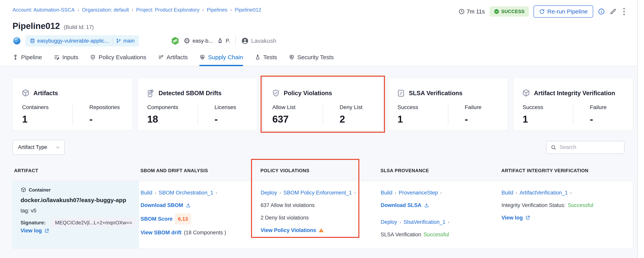  Describe the element at coordinates (187, 41) in the screenshot. I see `gear-icon: ⚙` at that location.